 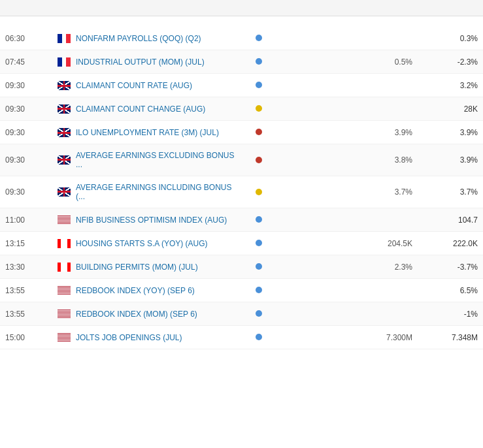 What do you see at coordinates (31, 62) in the screenshot?
I see `time-cell: 07:45` at bounding box center [31, 62].